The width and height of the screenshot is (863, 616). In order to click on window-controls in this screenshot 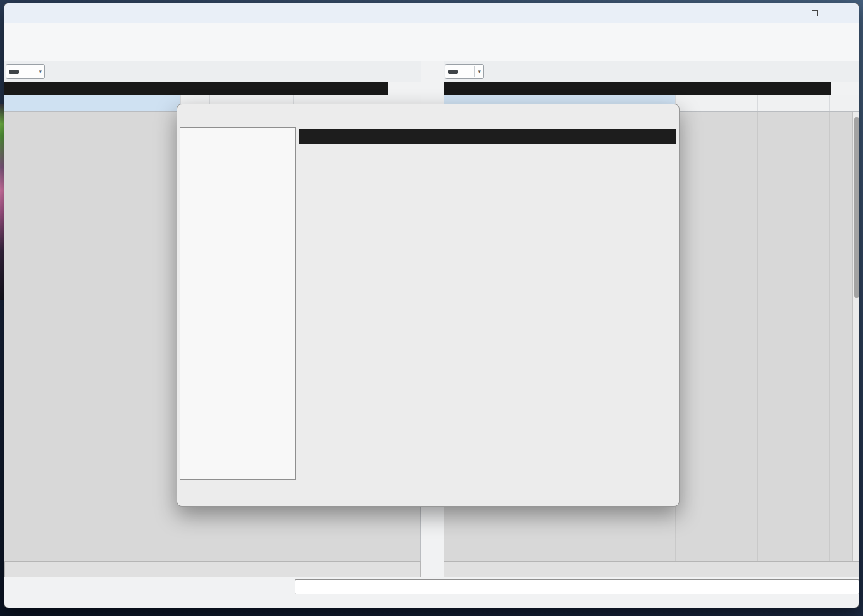, I will do `click(815, 13)`.